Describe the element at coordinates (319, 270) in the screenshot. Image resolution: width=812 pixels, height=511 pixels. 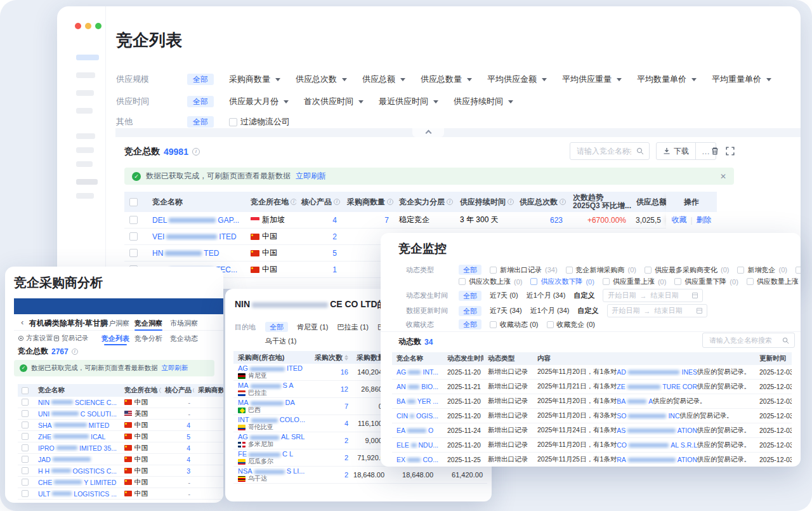
I see `product-count: 1` at that location.